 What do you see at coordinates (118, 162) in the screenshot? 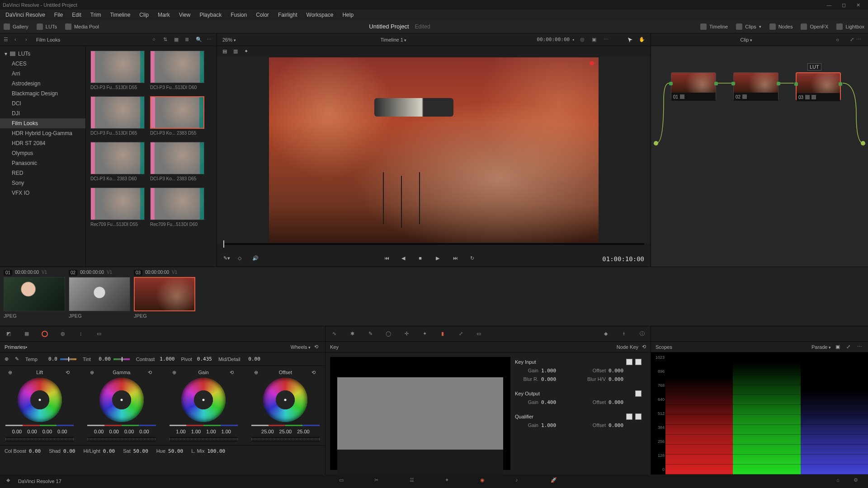
I see `lut-card: DCI-P3 Ko... 2383 D60` at bounding box center [118, 162].